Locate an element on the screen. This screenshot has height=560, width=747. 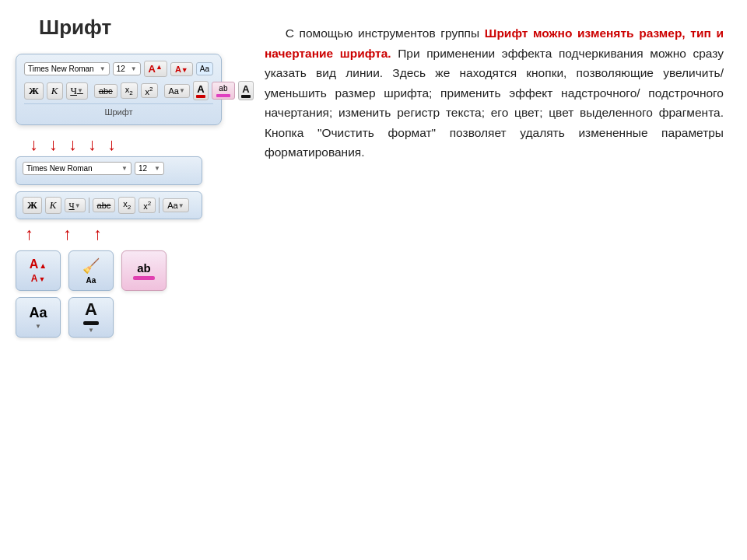
highlight-color-bar is located at coordinates (223, 96).